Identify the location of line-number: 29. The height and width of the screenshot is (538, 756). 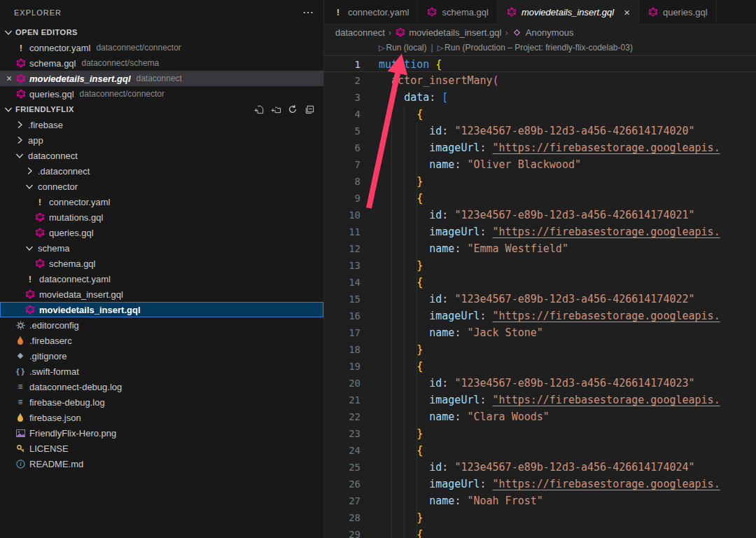
(342, 532).